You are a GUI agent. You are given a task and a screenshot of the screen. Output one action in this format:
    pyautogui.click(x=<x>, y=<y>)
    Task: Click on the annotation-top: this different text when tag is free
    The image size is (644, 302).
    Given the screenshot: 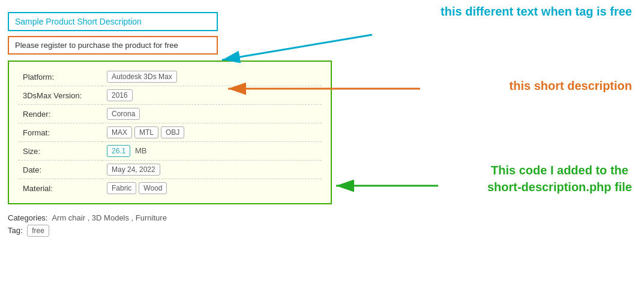 What is the action you would take?
    pyautogui.click(x=537, y=12)
    